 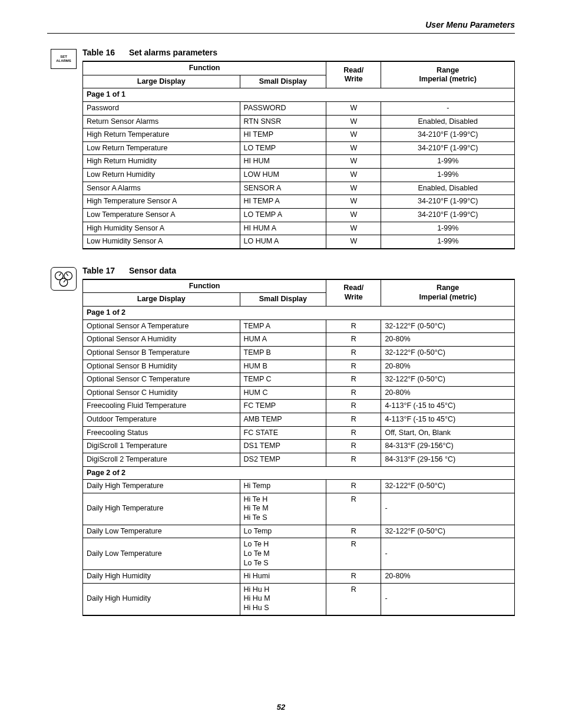 I want to click on table-17-small-display: TEMP A, so click(x=283, y=327).